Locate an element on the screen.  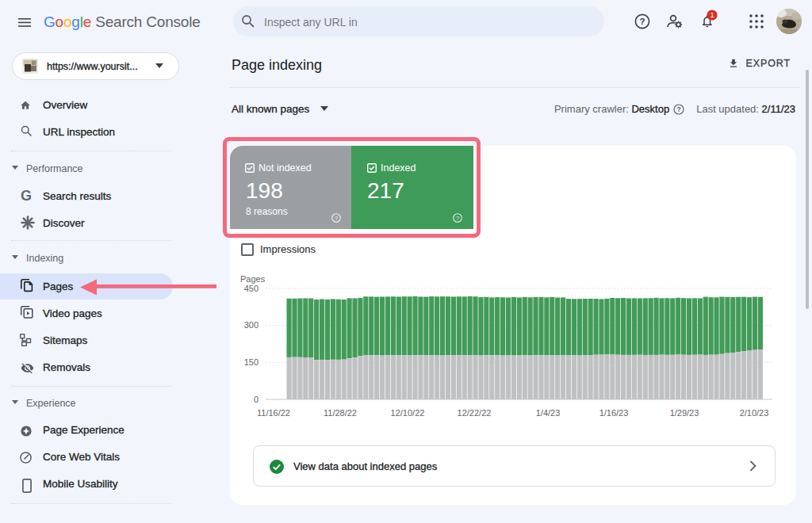
svg-text: 1/16/23 is located at coordinates (614, 413).